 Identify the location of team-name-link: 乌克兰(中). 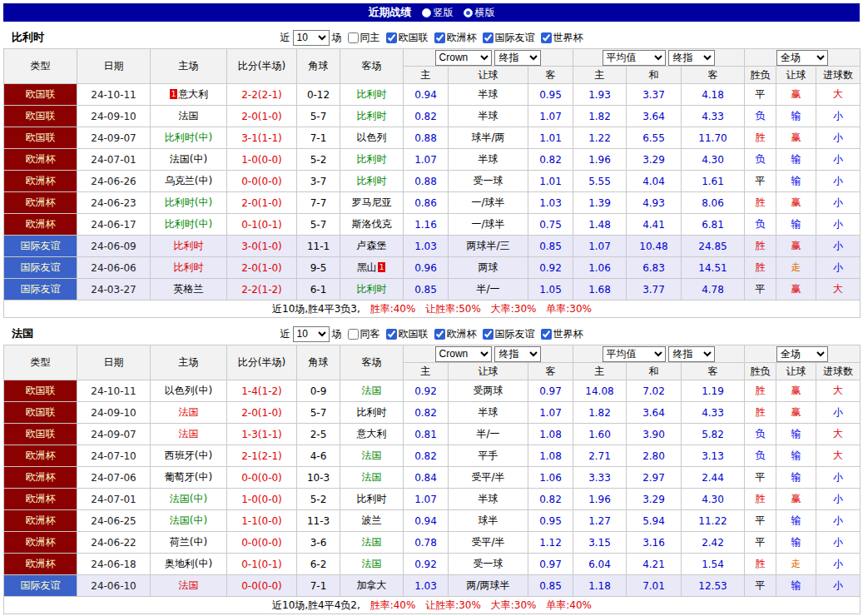
(188, 181).